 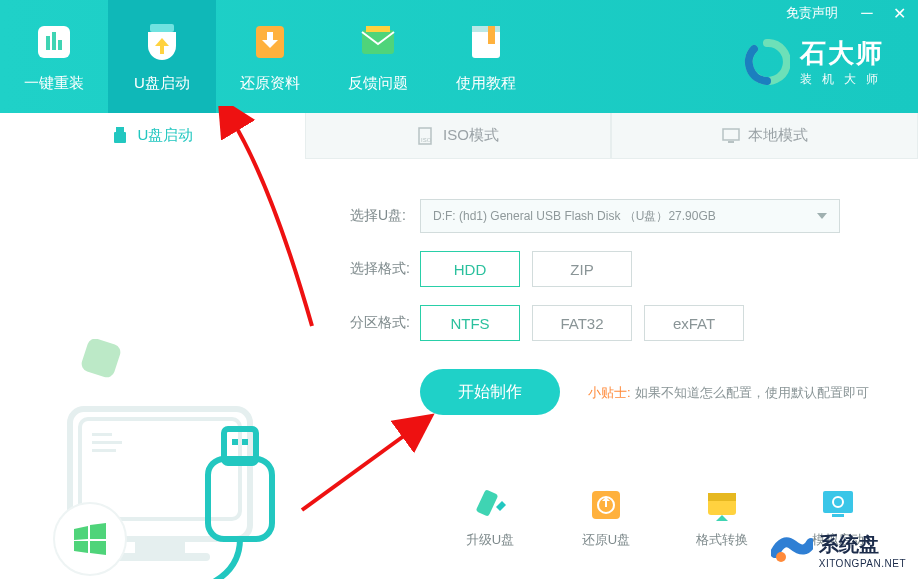 What do you see at coordinates (490, 540) in the screenshot?
I see `action-label: 升级U盘` at bounding box center [490, 540].